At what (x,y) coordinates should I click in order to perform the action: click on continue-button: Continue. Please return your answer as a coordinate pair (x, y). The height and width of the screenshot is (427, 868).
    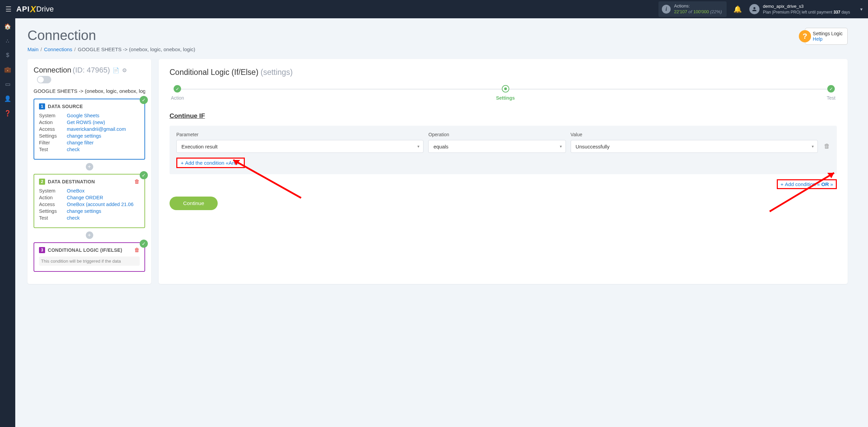
    Looking at the image, I should click on (194, 203).